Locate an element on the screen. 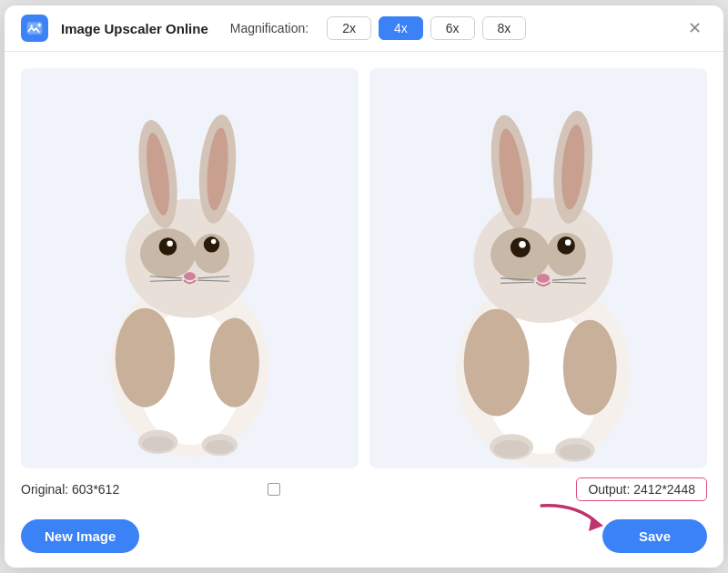  mag-4x-button: 4x is located at coordinates (400, 28).